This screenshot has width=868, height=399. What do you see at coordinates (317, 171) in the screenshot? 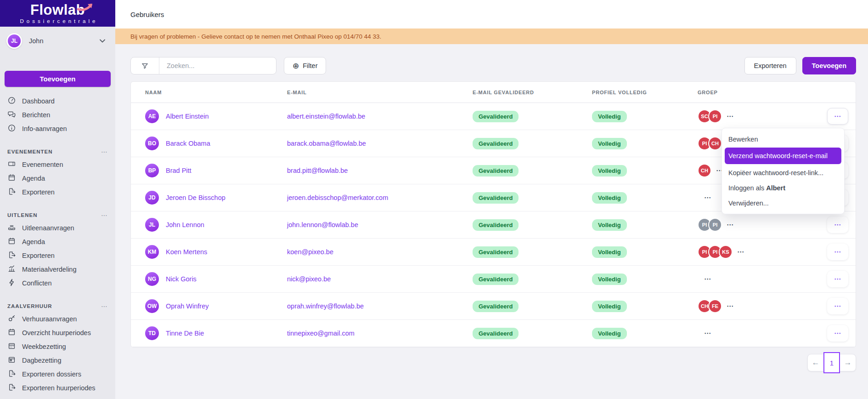
I see `user-email-link: brad.pitt@flowlab.be` at bounding box center [317, 171].